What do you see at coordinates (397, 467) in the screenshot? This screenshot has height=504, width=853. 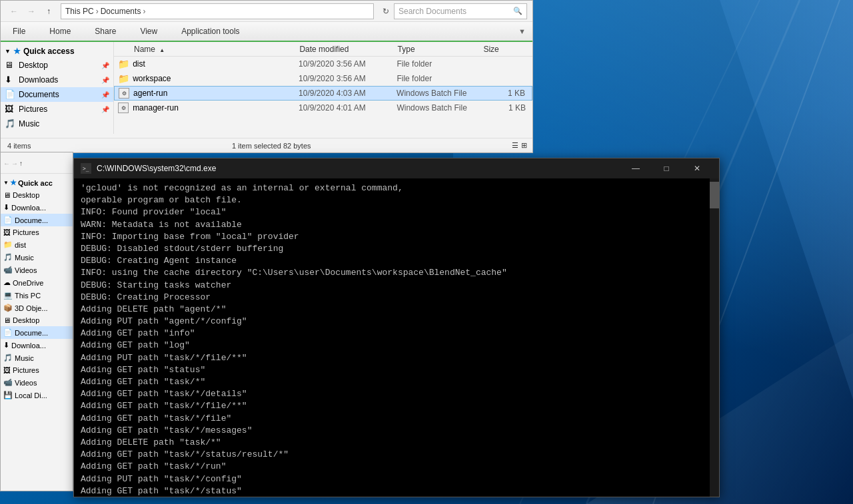 I see `cmd-line-24: Adding GET path "task/*/run"` at bounding box center [397, 467].